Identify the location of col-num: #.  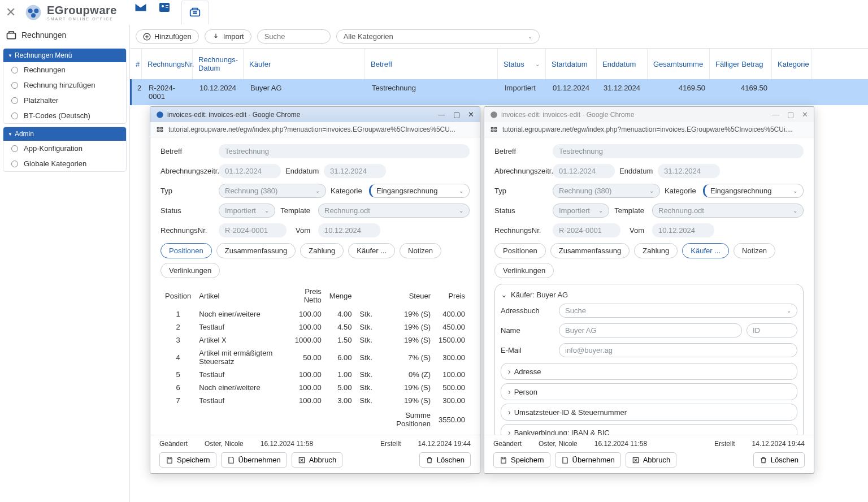
(136, 64).